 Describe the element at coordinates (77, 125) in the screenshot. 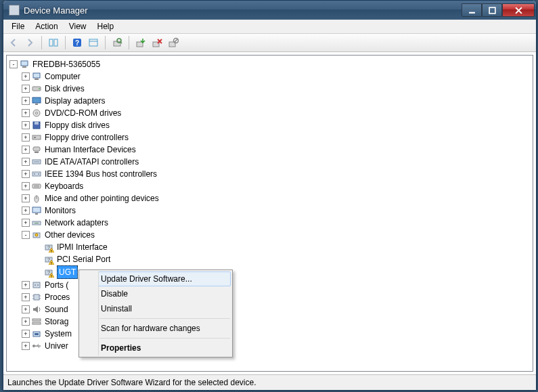

I see `tree-node-label: Floppy disk drives` at that location.